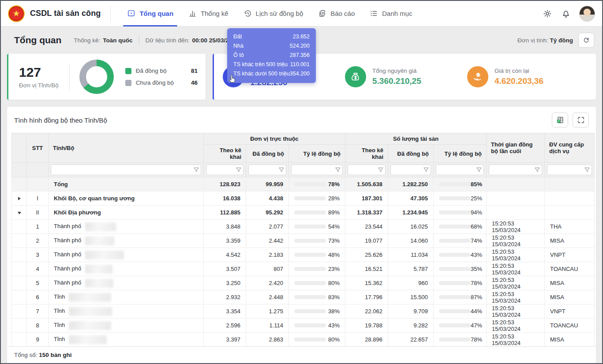 Image resolution: width=603 pixels, height=364 pixels. Describe the element at coordinates (267, 340) in the screenshot. I see `u-synced-cell: 2.863` at that location.